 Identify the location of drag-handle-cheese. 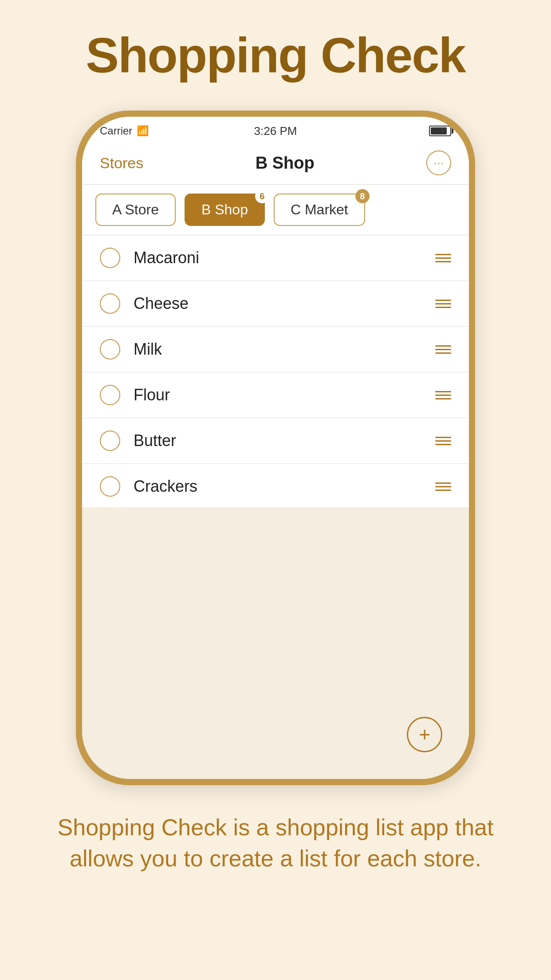
(443, 304).